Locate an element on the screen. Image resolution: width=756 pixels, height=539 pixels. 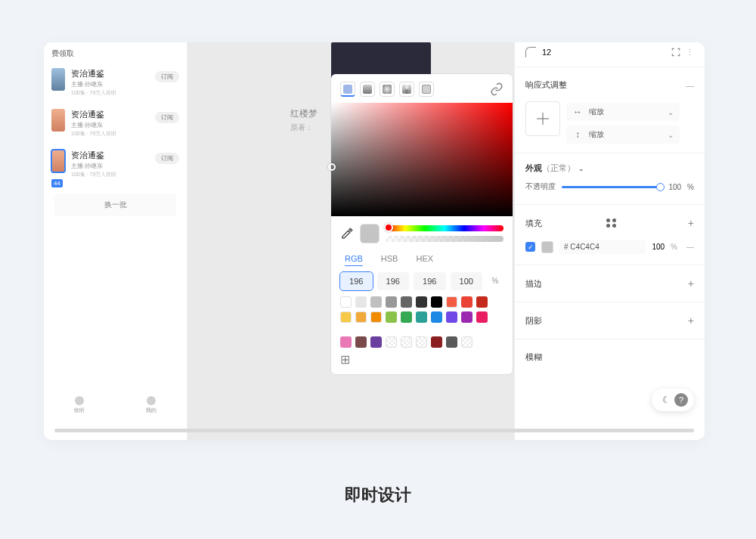
current-swatch is located at coordinates (370, 234).